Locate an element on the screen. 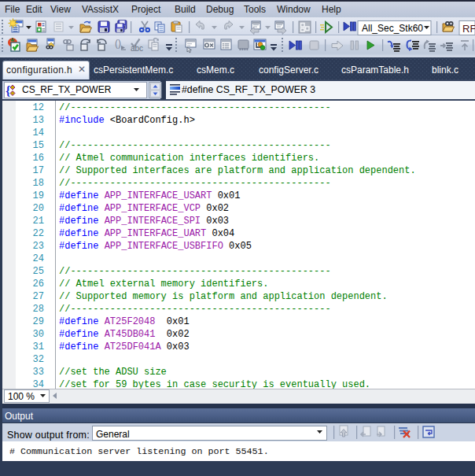  svg-text: abc is located at coordinates (137, 49).